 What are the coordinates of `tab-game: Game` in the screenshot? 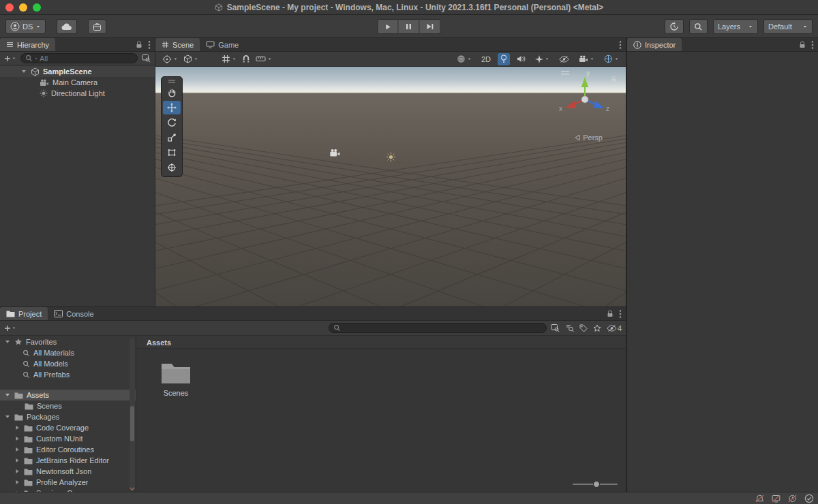 It's located at (222, 45).